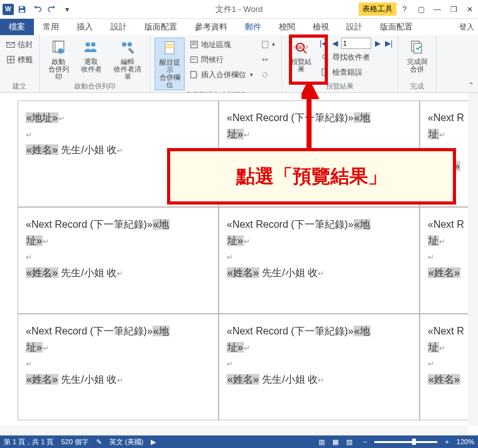 This screenshot has height=448, width=478. I want to click on highlight-merge-fields-button: 醒目提示 合併欄位, so click(170, 64).